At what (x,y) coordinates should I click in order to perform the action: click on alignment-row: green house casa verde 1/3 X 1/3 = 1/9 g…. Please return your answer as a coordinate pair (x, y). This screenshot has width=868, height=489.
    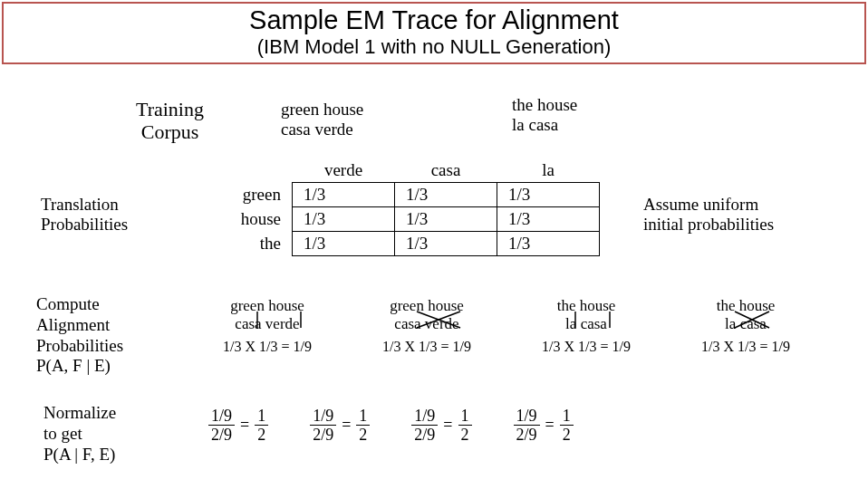
    Looking at the image, I should click on (529, 326).